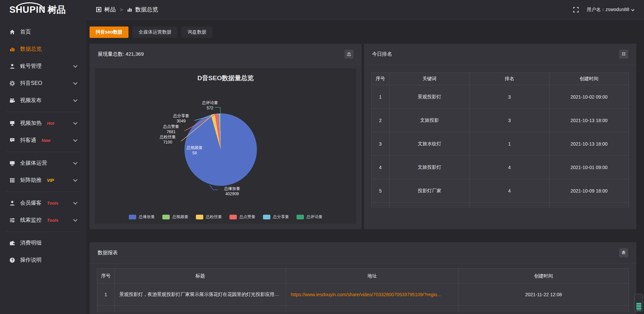 This screenshot has height=314, width=644. What do you see at coordinates (43, 101) in the screenshot?
I see `sidebar-item-video-publish: 视频发布` at bounding box center [43, 101].